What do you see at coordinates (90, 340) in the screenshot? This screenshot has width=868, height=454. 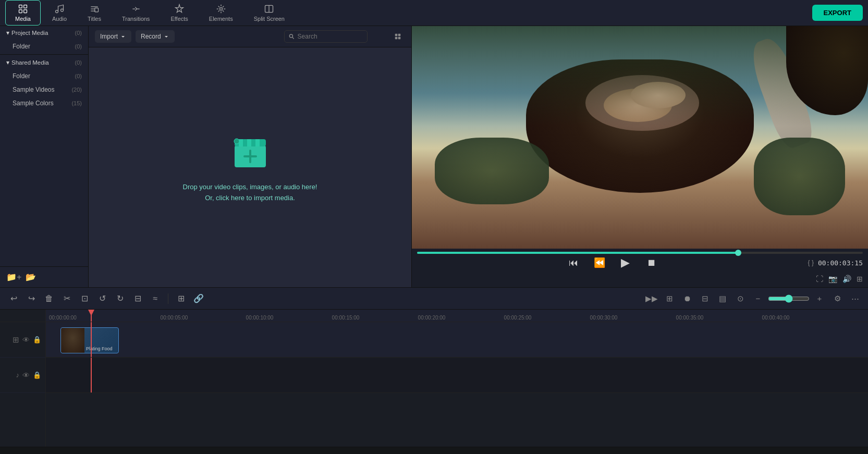 I see `video-clip: 1.00 x ✕ Plating Food` at bounding box center [90, 340].